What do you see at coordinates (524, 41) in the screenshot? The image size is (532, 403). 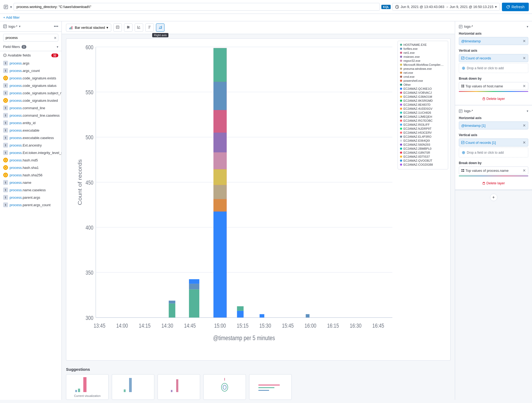 I see `layer1-h-axis-remove: ✕` at bounding box center [524, 41].